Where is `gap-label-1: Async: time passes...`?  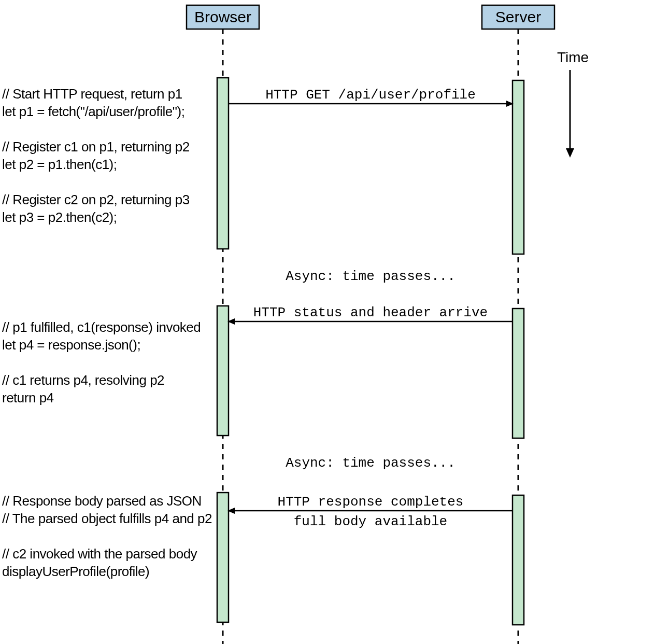 gap-label-1: Async: time passes... is located at coordinates (371, 463).